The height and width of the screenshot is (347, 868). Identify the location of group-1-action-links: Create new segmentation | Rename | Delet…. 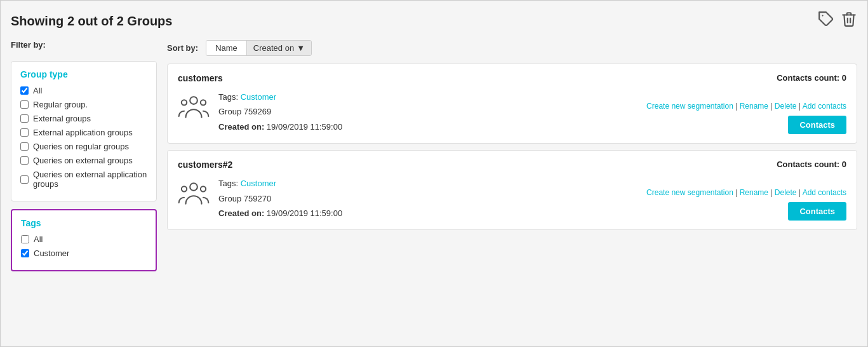
(747, 106).